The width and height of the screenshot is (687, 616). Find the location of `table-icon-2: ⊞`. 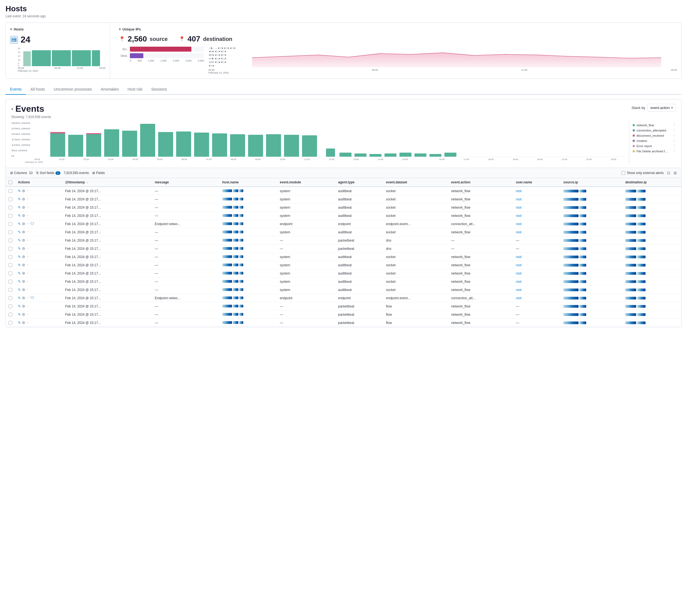

table-icon-2: ⊞ is located at coordinates (675, 173).